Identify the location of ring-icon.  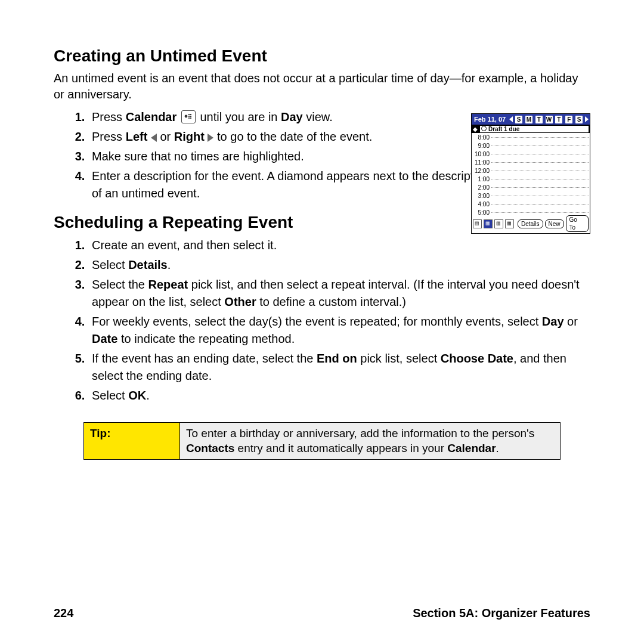
(484, 129).